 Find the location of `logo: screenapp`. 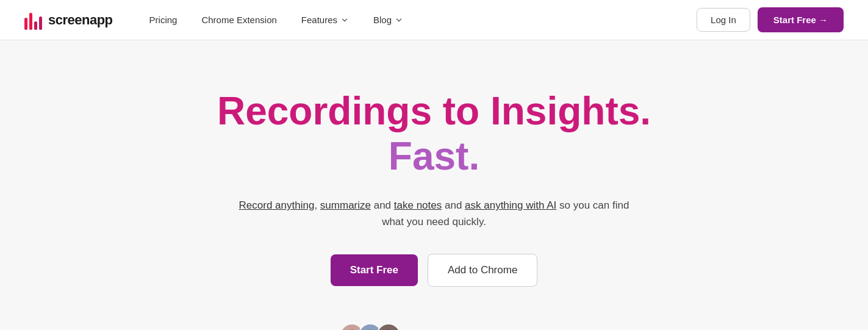

logo: screenapp is located at coordinates (68, 20).